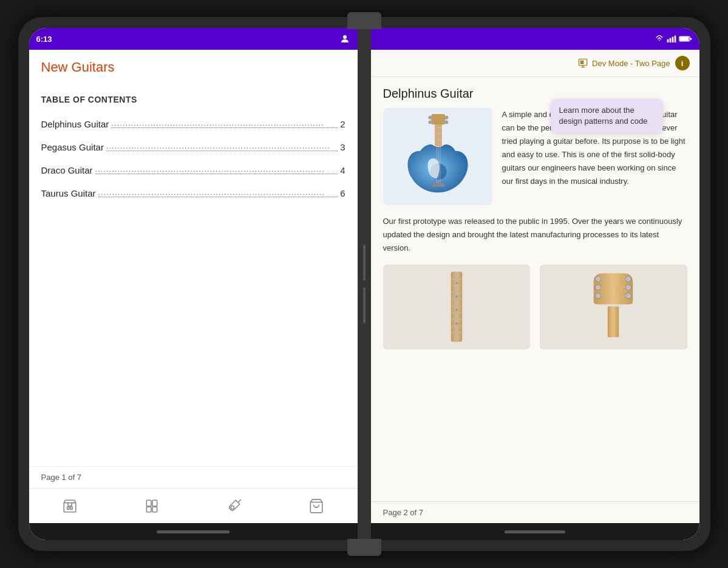  What do you see at coordinates (193, 100) in the screenshot?
I see `toc-heading: TABLE OF CONTENTS` at bounding box center [193, 100].